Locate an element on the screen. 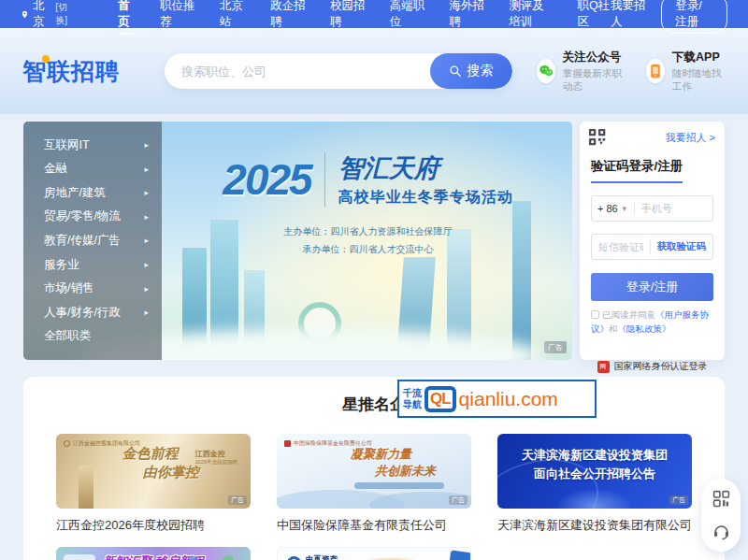 The width and height of the screenshot is (748, 560). city-selector: 北京 [切换] is located at coordinates (48, 15).